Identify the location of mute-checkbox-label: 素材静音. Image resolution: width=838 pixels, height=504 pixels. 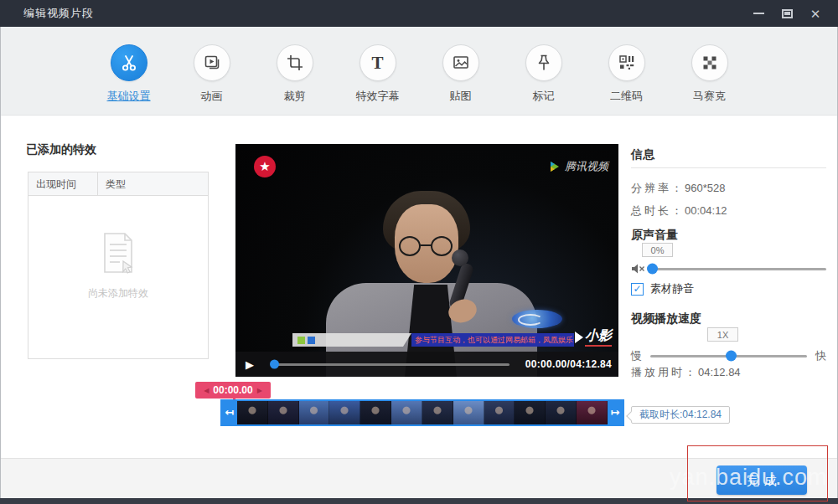
(672, 289).